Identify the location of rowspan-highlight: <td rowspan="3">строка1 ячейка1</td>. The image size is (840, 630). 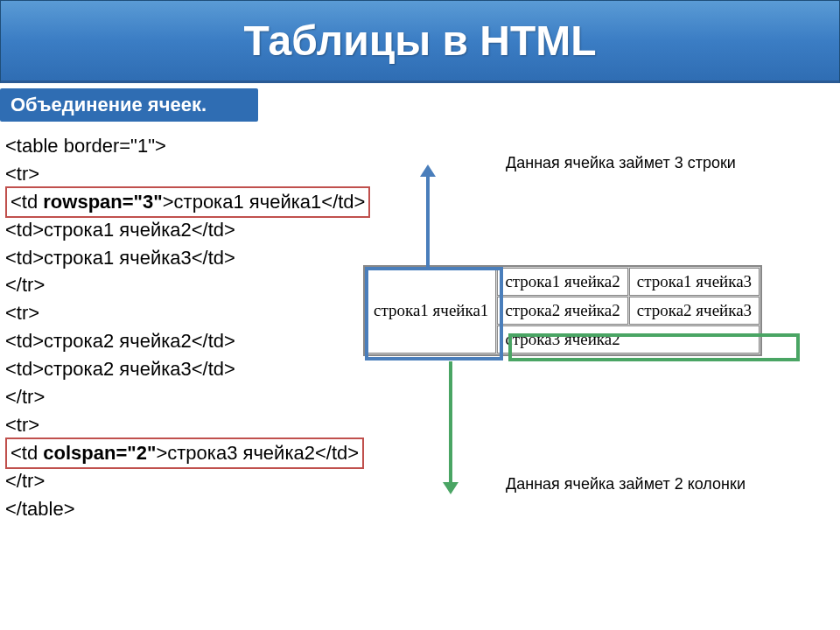
(187, 202).